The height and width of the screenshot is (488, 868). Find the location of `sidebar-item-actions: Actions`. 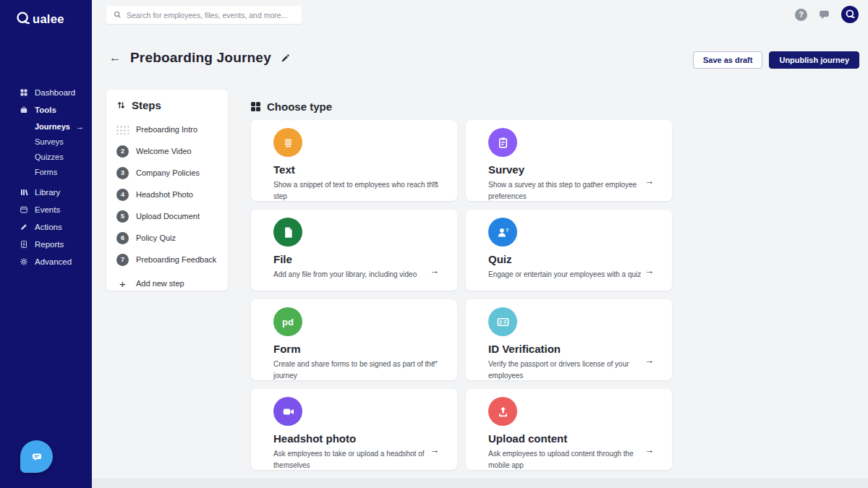

sidebar-item-actions: Actions is located at coordinates (46, 227).